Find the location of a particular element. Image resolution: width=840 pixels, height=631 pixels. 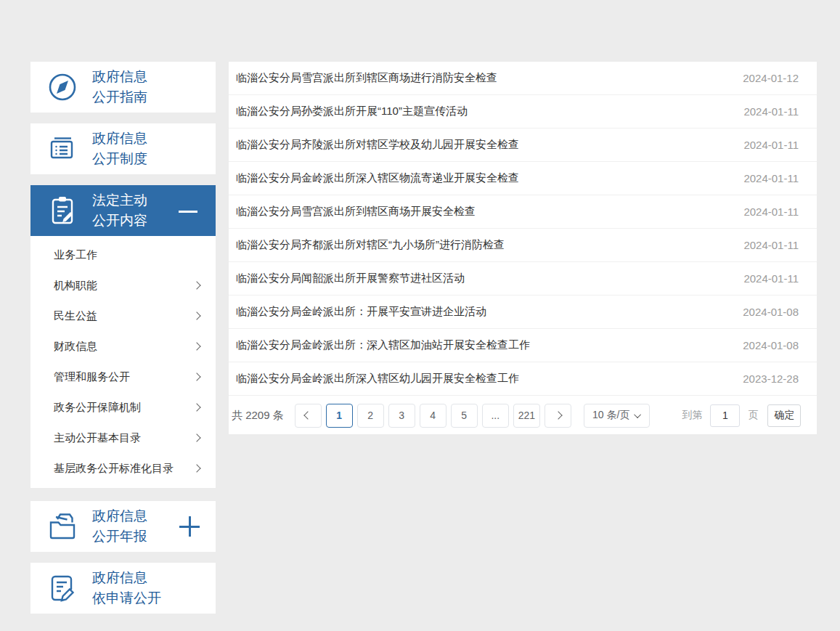

list-item: 临淄公安分局金岭派出所：深入辖区加油站开展安全检查工作 2024-01-08 is located at coordinates (523, 346).